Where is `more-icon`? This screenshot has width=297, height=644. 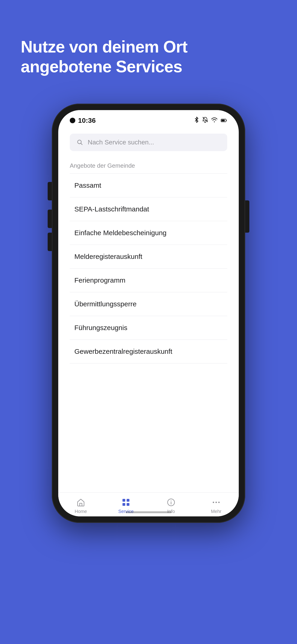
more-icon is located at coordinates (216, 502).